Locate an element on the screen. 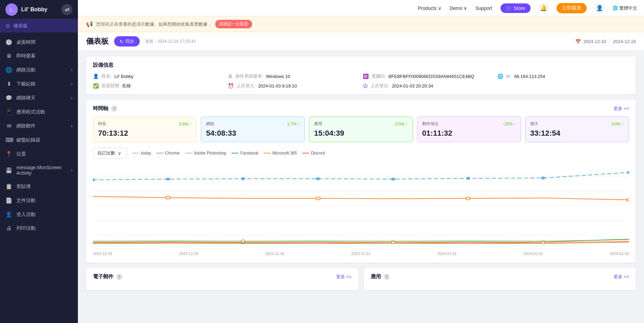 This screenshot has width=644, height=323. date-range-selector: 📅 2024-12-10 - 2024-12-16 is located at coordinates (605, 42).